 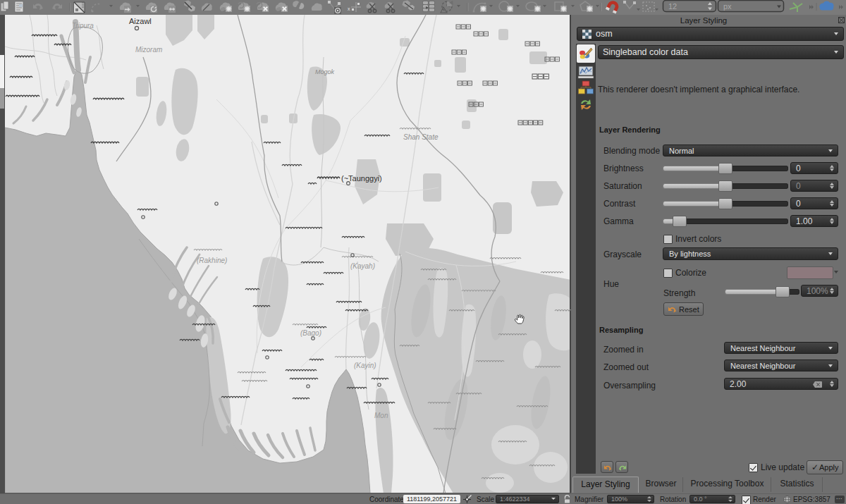 What do you see at coordinates (381, 416) in the screenshot?
I see `svg-text: Mon` at bounding box center [381, 416].